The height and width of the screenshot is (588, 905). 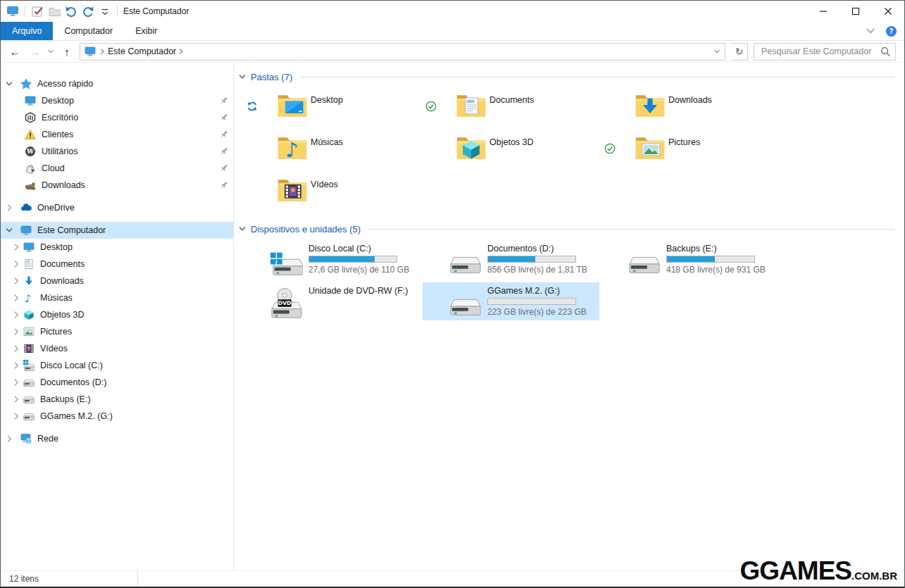 What do you see at coordinates (332, 150) in the screenshot?
I see `folder-tile-musicas: ♪Músicas` at bounding box center [332, 150].